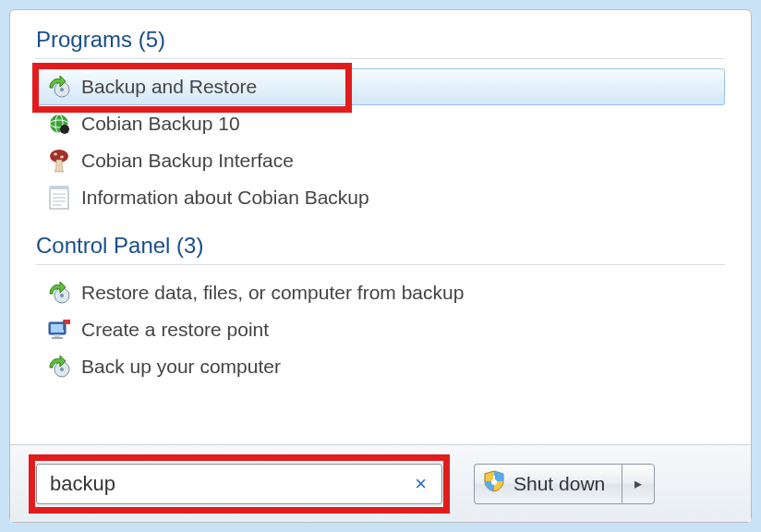  What do you see at coordinates (494, 484) in the screenshot?
I see `shield-icon` at bounding box center [494, 484].